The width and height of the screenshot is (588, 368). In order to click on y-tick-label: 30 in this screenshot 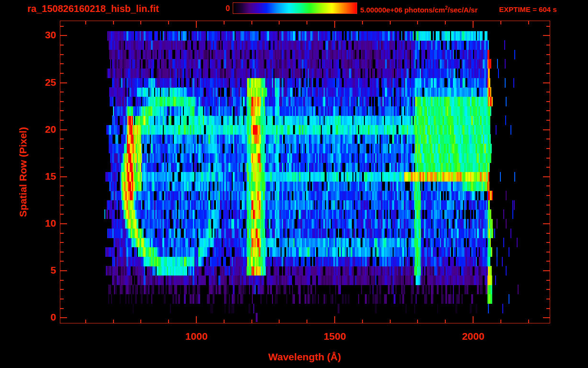, I will do `click(42, 35)`.